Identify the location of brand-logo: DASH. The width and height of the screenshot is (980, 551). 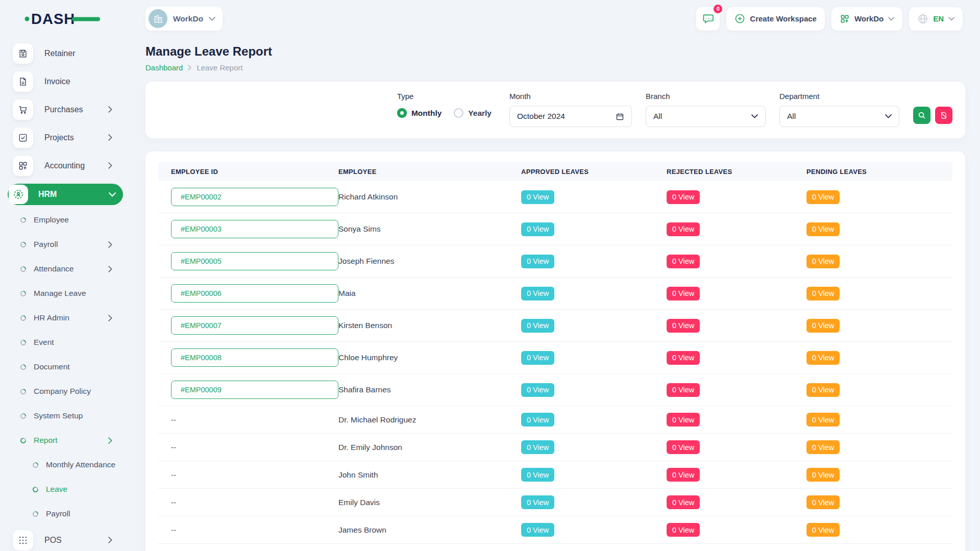
(62, 19).